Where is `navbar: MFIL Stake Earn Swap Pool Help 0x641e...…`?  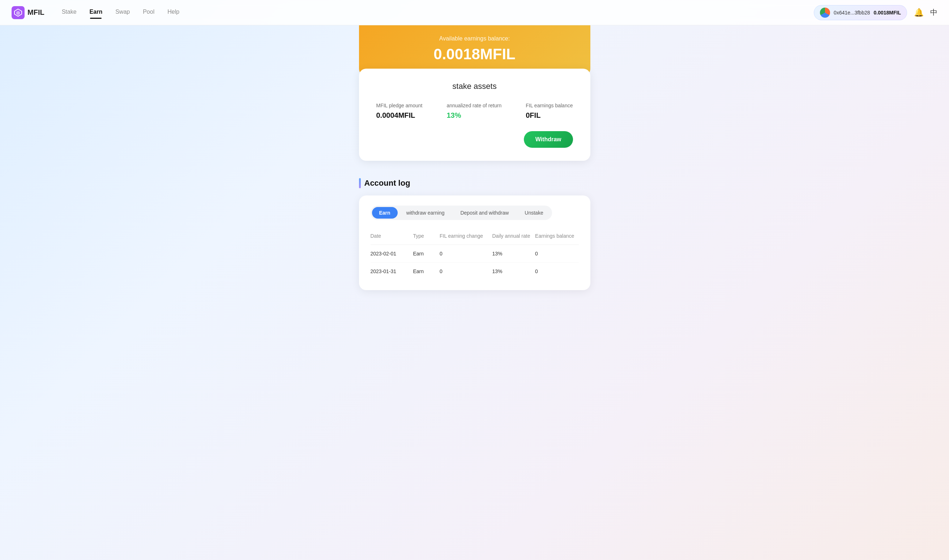 navbar: MFIL Stake Earn Swap Pool Help 0x641e...… is located at coordinates (474, 13).